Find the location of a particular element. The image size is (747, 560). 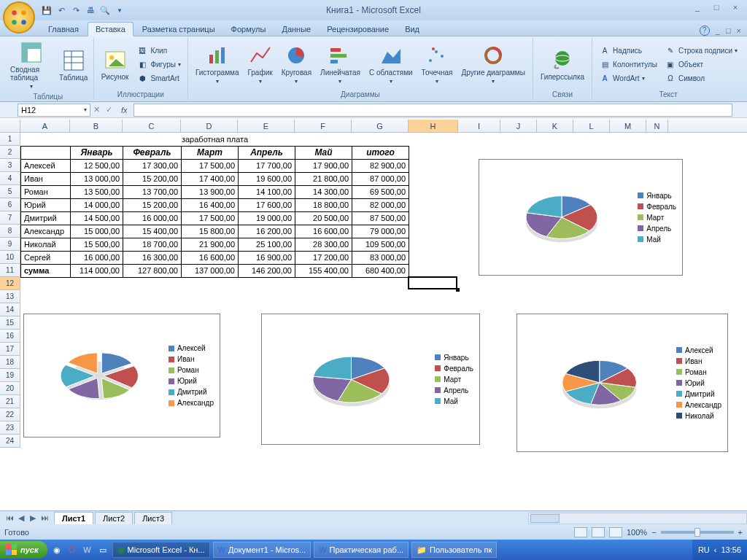

taskbar-item: ▦Microsoft Excel - Кн... is located at coordinates (161, 550).